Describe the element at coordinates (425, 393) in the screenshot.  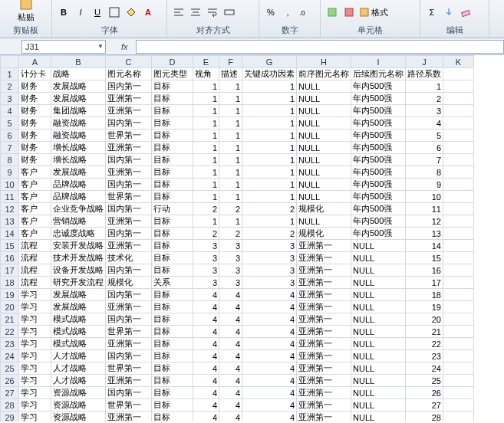
I see `cell: 26` at that location.